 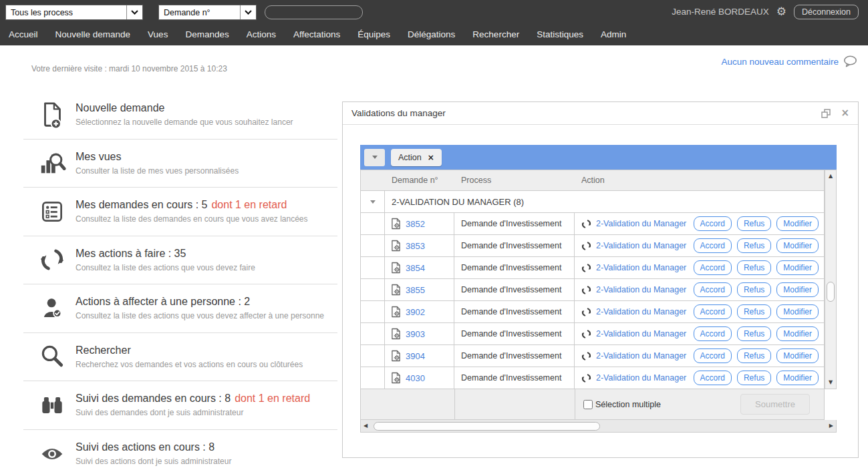 What do you see at coordinates (416, 334) in the screenshot?
I see `demande-number-link: 3903` at bounding box center [416, 334].